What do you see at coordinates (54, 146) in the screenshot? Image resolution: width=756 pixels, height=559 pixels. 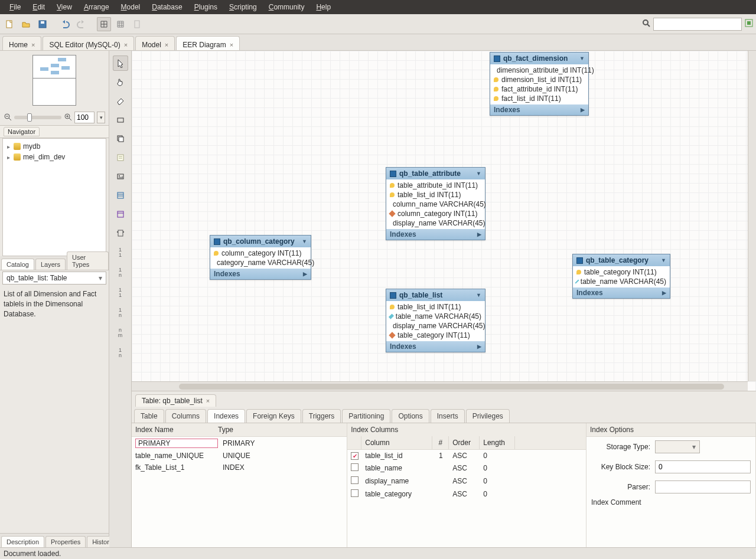 I see `db-node-mydb: ▸mydb` at bounding box center [54, 146].